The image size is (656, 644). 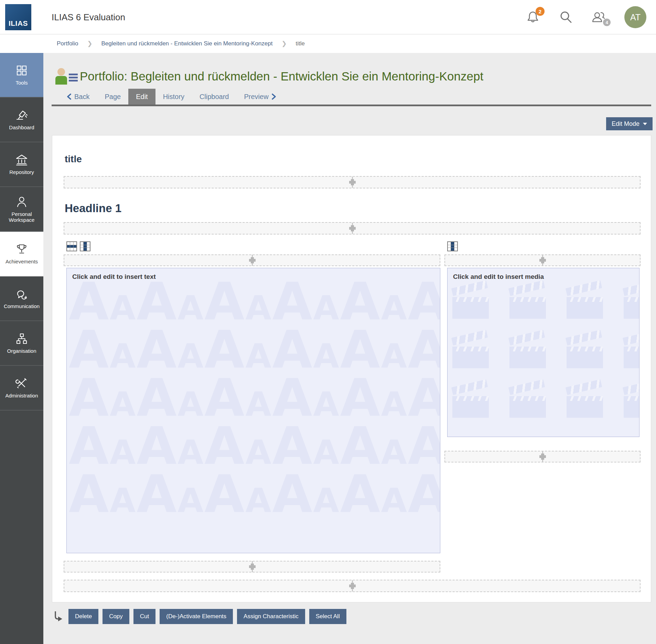 What do you see at coordinates (22, 299) in the screenshot?
I see `sidebar-item-communication: Communication` at bounding box center [22, 299].